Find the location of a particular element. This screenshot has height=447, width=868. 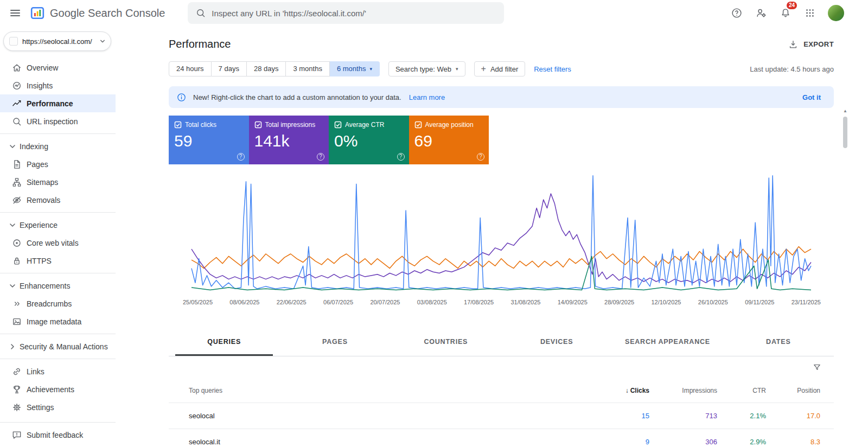

total-clicks-card: Total clicks 59 ? is located at coordinates (209, 140).